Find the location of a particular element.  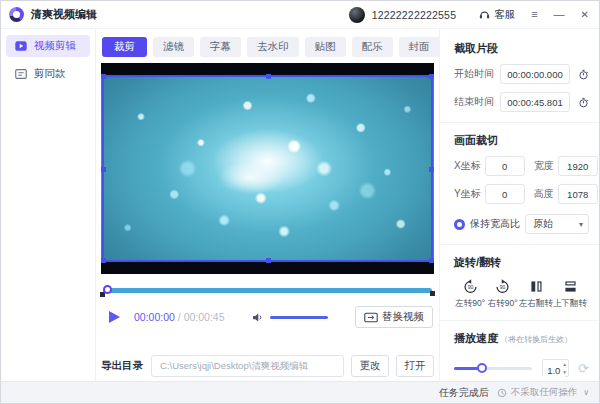

speaker-icon is located at coordinates (258, 318).